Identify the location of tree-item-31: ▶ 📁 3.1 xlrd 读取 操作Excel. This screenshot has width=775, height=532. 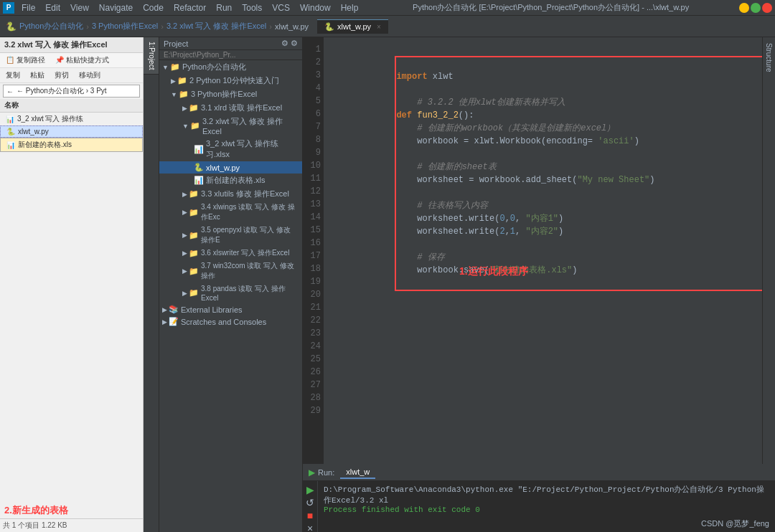
(231, 108).